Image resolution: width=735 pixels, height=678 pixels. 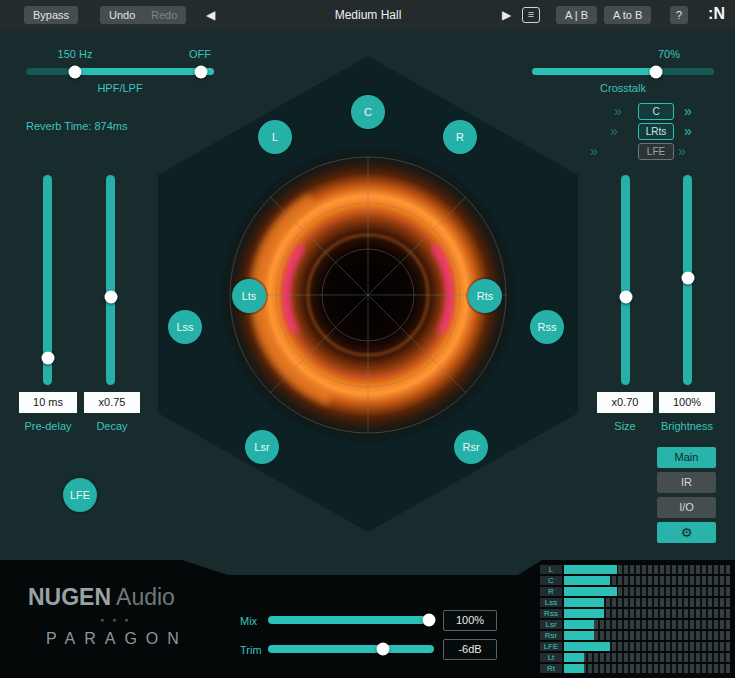 I want to click on redo-button: Redo, so click(x=164, y=15).